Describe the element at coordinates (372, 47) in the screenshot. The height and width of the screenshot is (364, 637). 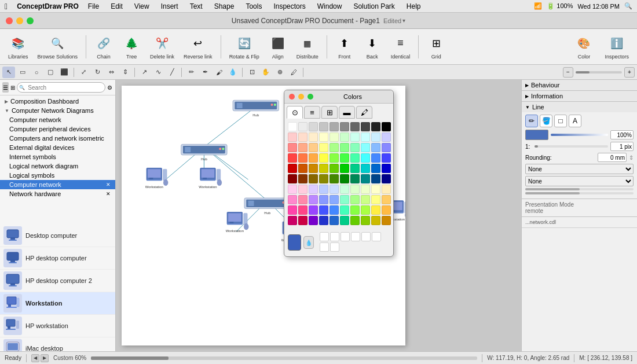
I see `toolbar-back: ⬇ Back` at that location.